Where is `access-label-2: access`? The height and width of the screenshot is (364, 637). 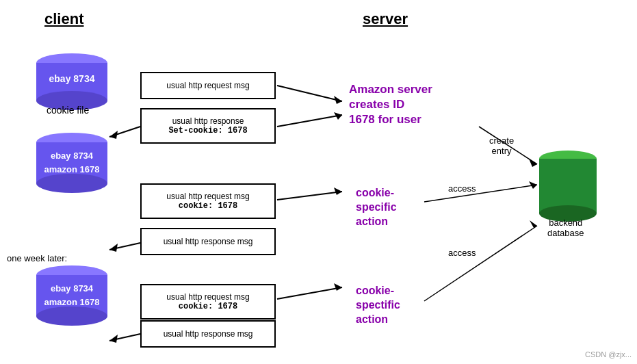
access-label-2: access is located at coordinates (462, 253).